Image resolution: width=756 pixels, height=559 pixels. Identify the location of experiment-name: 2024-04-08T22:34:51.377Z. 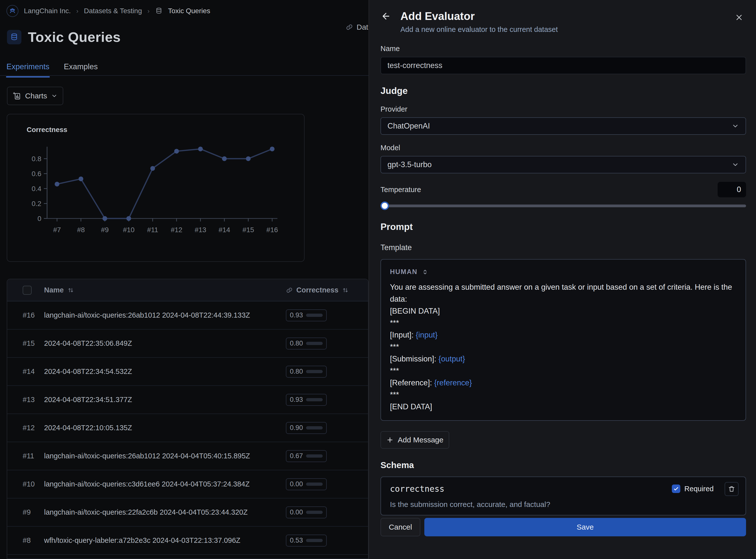
(165, 400).